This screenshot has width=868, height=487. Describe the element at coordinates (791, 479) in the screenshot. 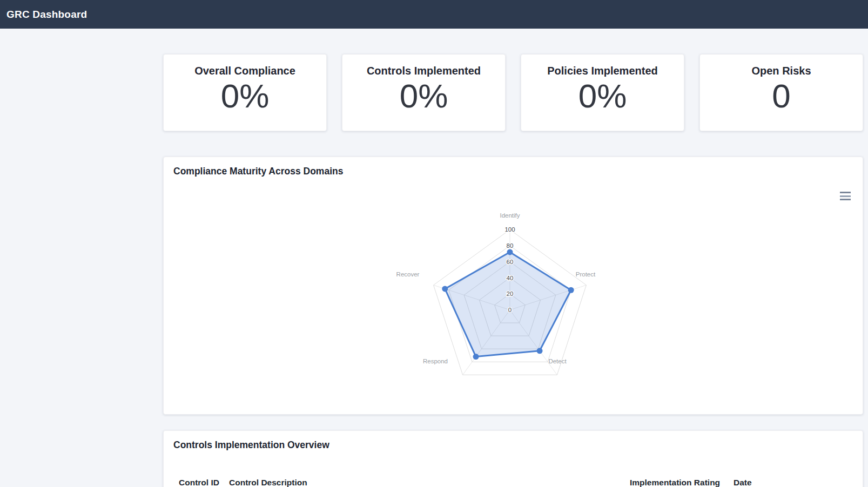

I see `column-header-date: Date` at that location.